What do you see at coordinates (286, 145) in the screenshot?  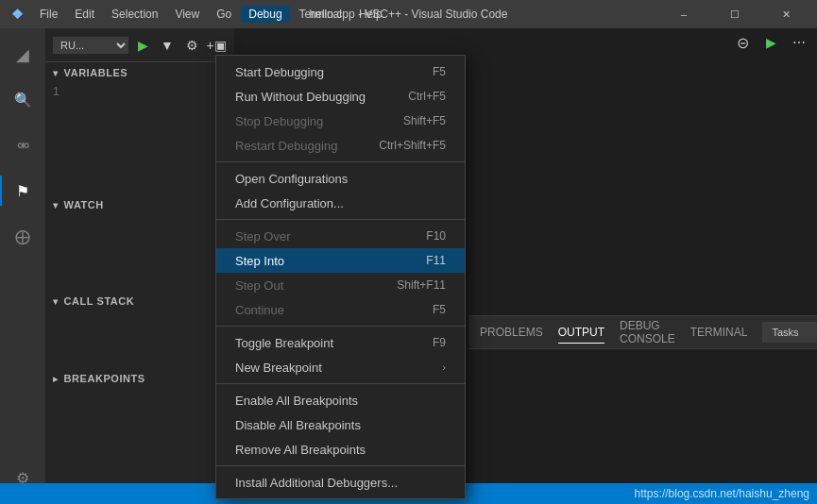 I see `menu-item-label: Restart Debugging` at bounding box center [286, 145].